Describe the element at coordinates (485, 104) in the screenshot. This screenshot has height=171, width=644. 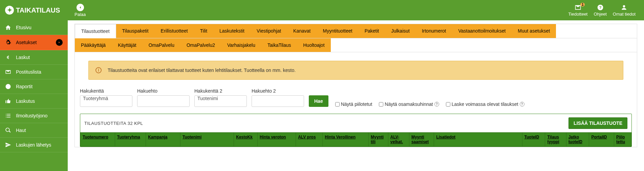
I see `checkbox-valid-orders: Laske voimassa olevat tilaukset ?` at that location.